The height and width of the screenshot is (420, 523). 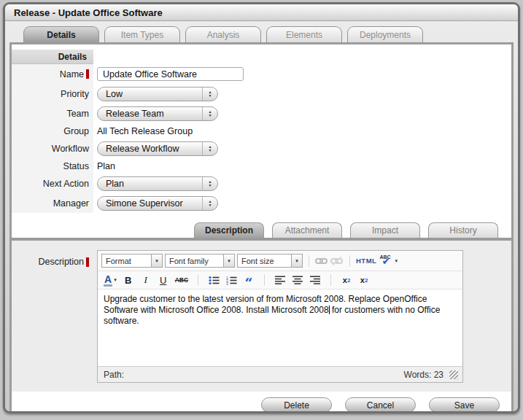 I want to click on status-value: Plan, so click(x=106, y=166).